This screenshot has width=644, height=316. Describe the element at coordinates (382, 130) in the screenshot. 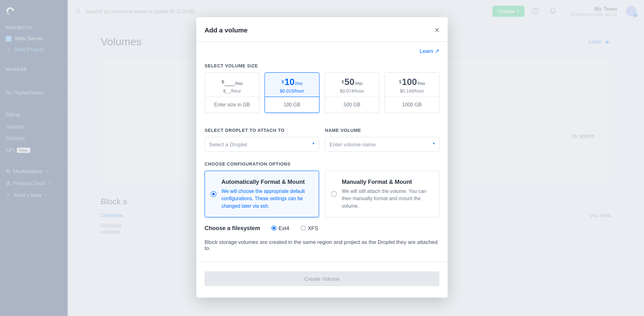

I see `label-name-volume: NAME VOLUME` at that location.